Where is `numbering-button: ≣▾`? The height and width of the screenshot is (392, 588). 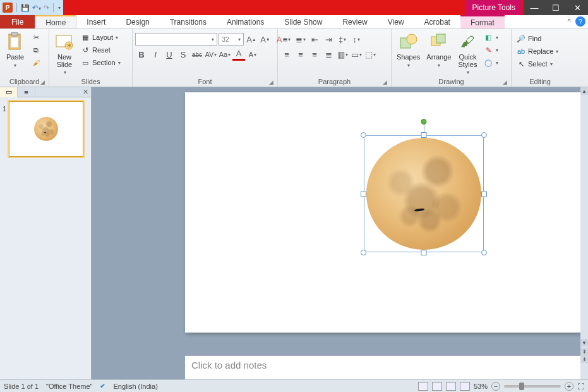 numbering-button: ≣▾ is located at coordinates (301, 39).